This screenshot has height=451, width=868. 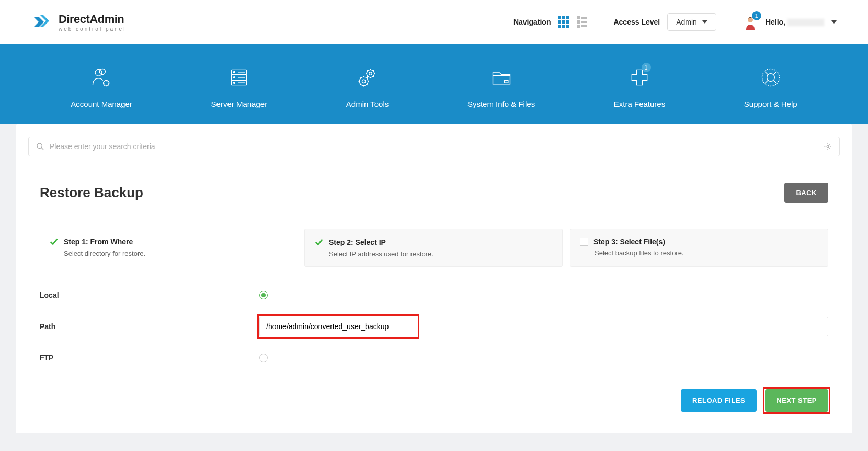 What do you see at coordinates (637, 22) in the screenshot?
I see `access-level-label: Access Level` at bounding box center [637, 22].